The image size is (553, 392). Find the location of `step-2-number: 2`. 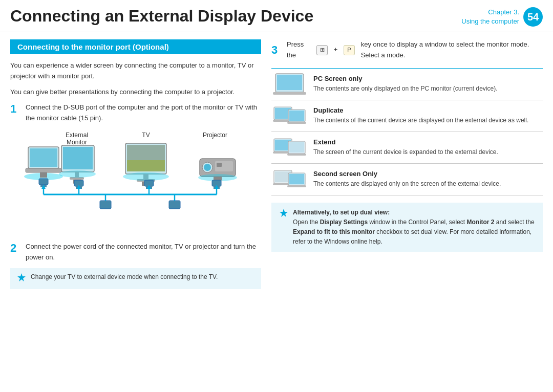

step-2-number: 2 is located at coordinates (15, 252).